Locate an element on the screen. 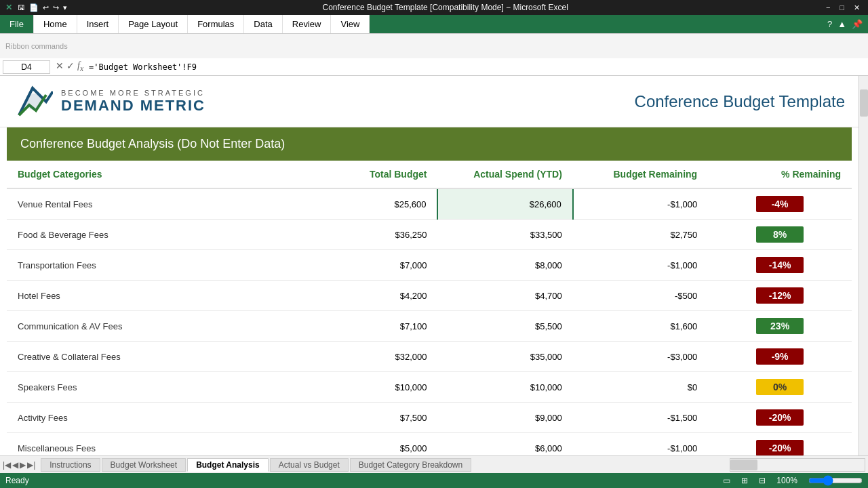 Image resolution: width=868 pixels, height=488 pixels. formula-input is located at coordinates (477, 67).